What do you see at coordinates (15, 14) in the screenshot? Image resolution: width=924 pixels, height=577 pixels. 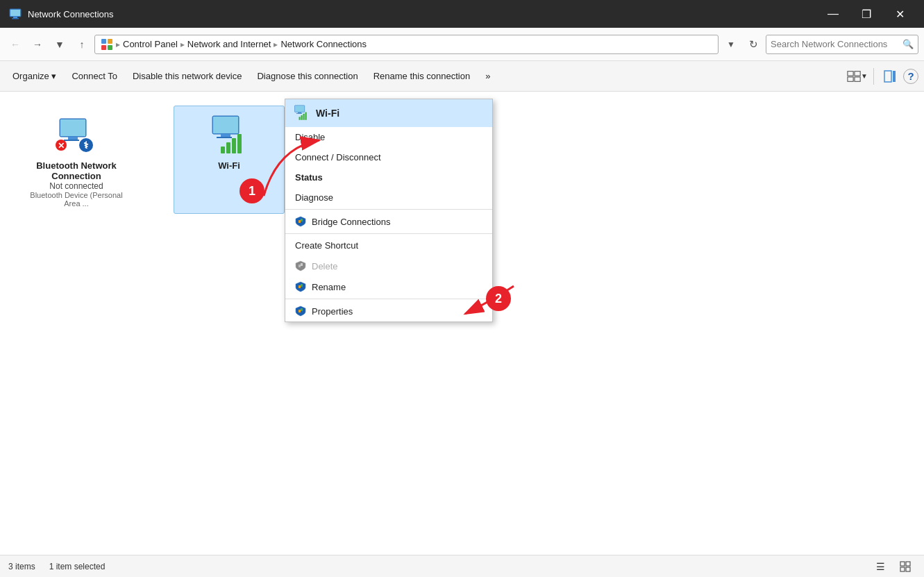 I see `title-bar-icon` at bounding box center [15, 14].